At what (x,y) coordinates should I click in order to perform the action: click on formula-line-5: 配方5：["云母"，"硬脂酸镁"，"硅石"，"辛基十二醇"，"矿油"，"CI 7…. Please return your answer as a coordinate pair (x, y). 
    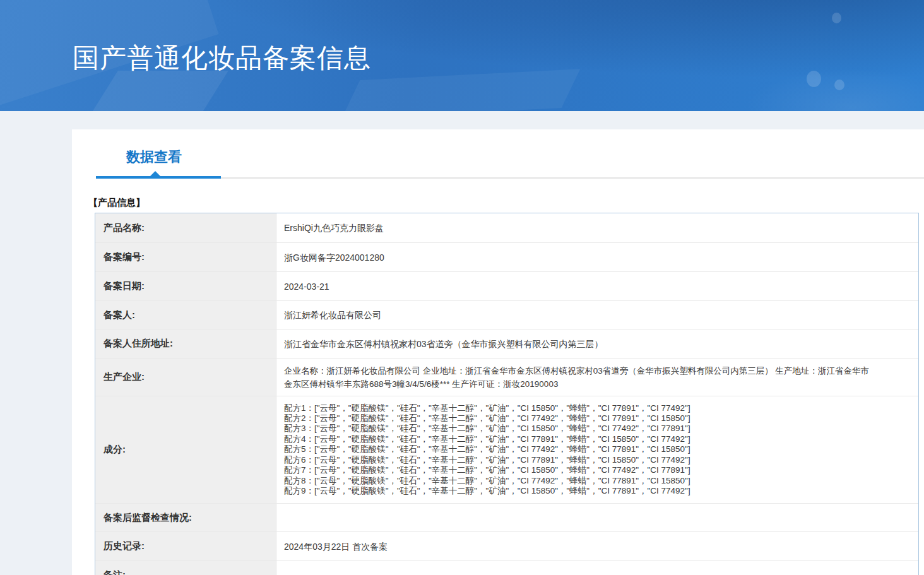
    Looking at the image, I should click on (582, 449).